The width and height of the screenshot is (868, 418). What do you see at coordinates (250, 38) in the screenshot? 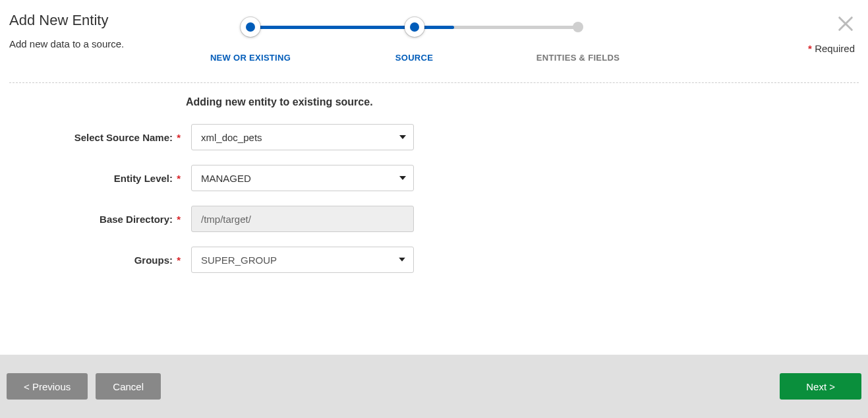
I see `step-new-or-existing: NEW OR EXISTING` at bounding box center [250, 38].